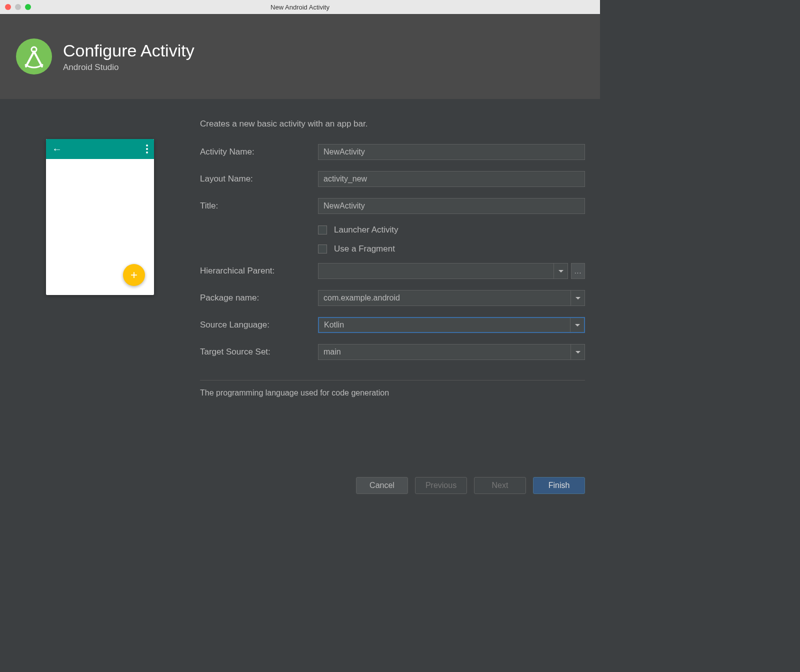 The image size is (800, 672). What do you see at coordinates (441, 486) in the screenshot?
I see `previous-button: Previous` at bounding box center [441, 486].